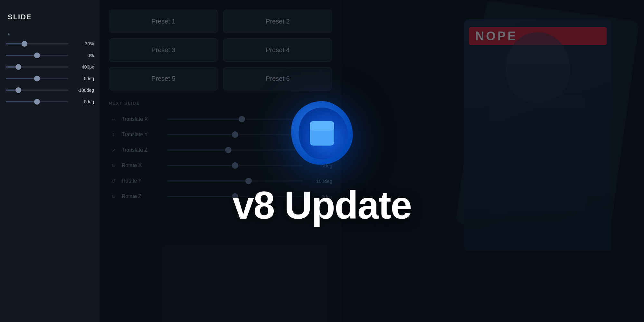 This screenshot has height=322, width=644. What do you see at coordinates (164, 50) in the screenshot?
I see `preset-btn-3: Preset 3` at bounding box center [164, 50].